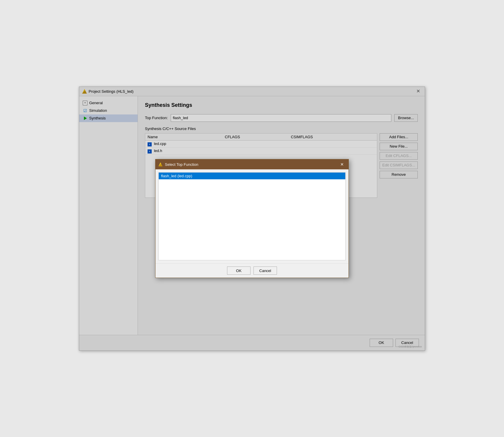 This screenshot has width=504, height=437. I want to click on modal-body: flash_led (led.cpp), so click(252, 216).